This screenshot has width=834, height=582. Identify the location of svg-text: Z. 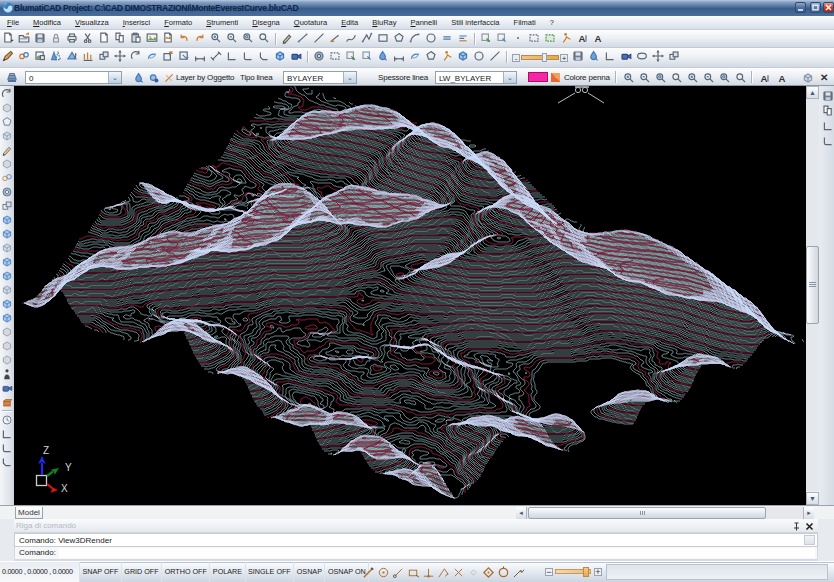
(46, 450).